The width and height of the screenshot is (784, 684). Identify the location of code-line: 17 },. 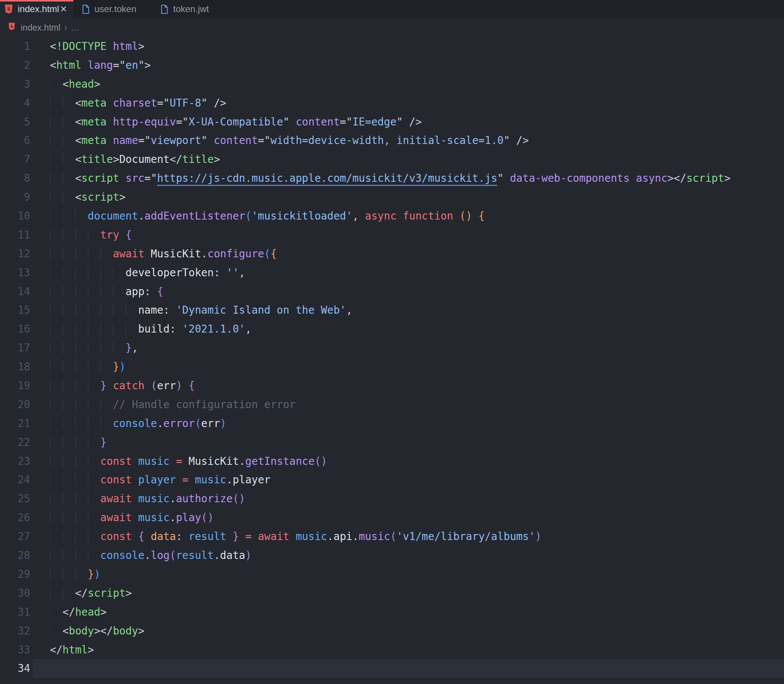
(392, 348).